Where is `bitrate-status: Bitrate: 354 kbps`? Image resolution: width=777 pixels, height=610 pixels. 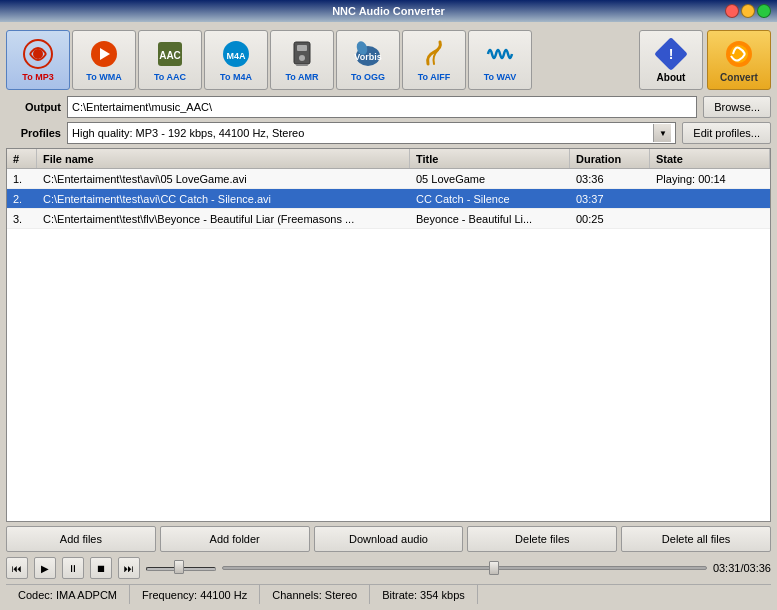
bitrate-status: Bitrate: 354 kbps is located at coordinates (424, 594).